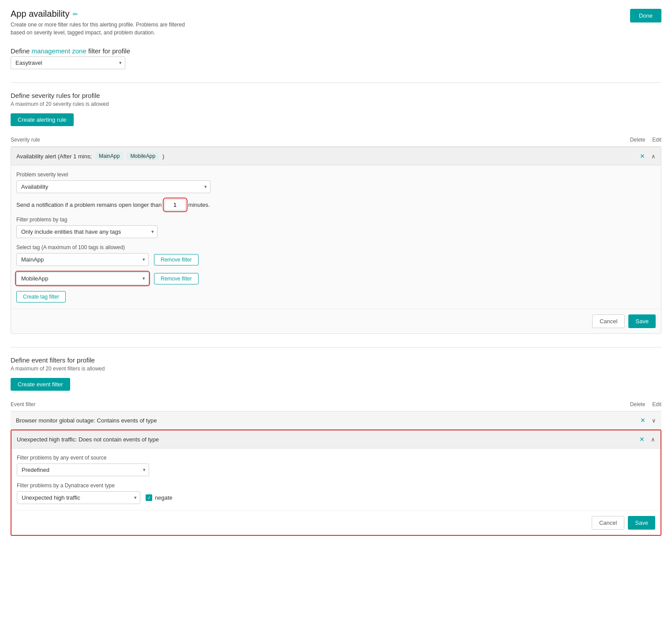 Image resolution: width=672 pixels, height=639 pixels. I want to click on edit-title-icon: ✏, so click(75, 14).